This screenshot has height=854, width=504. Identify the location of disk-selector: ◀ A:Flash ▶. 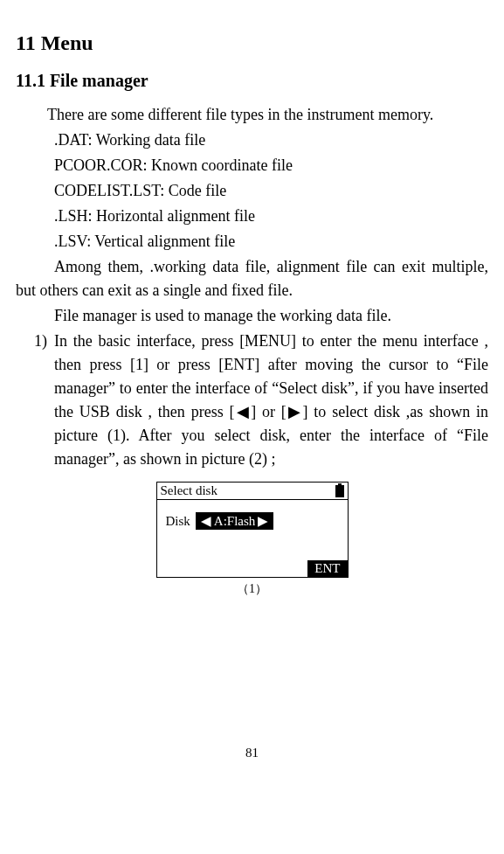
(235, 521).